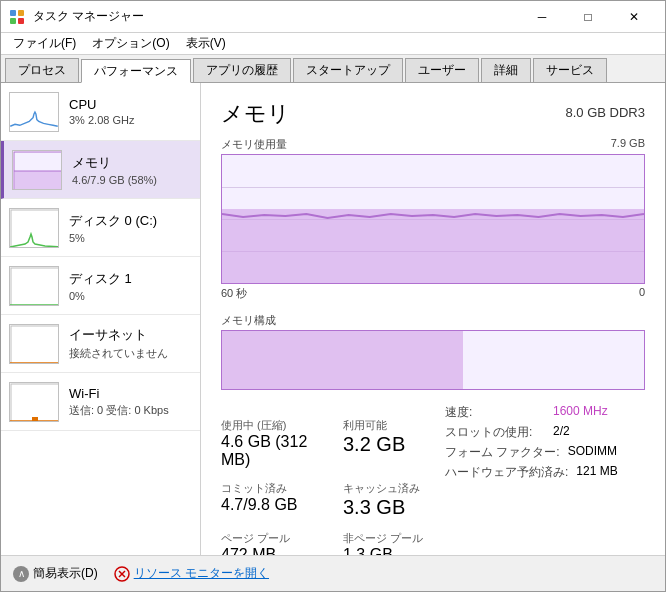 The image size is (666, 592). Describe the element at coordinates (202, 574) in the screenshot. I see `resource-monitor-label: リソース モニターを開く` at that location.